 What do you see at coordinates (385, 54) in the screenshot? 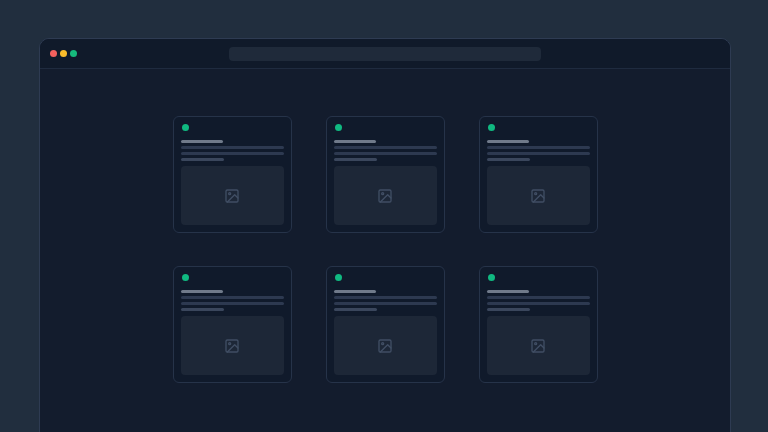
I see `url-bar` at bounding box center [385, 54].